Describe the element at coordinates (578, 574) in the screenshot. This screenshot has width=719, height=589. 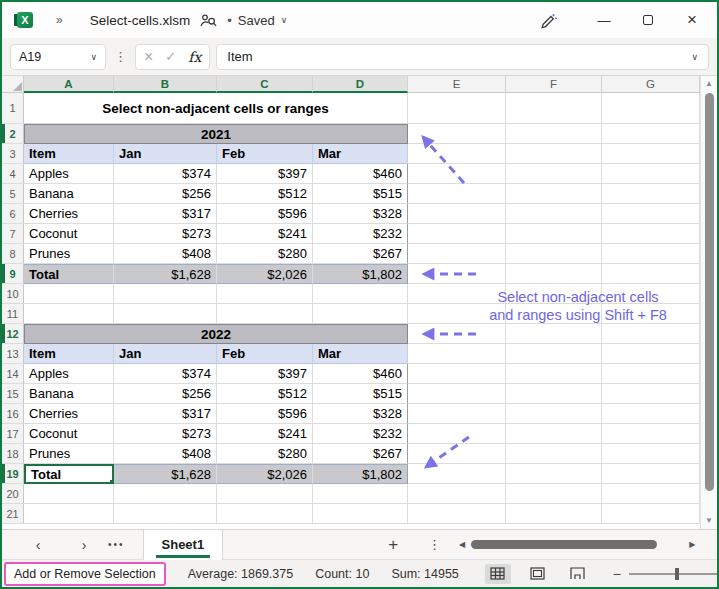
I see `page-break-preview-icon` at that location.